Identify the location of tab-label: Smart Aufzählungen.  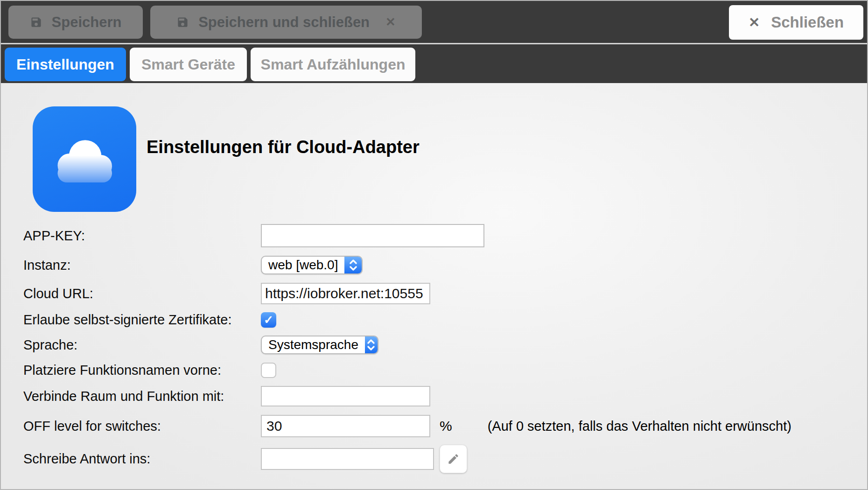
(333, 64).